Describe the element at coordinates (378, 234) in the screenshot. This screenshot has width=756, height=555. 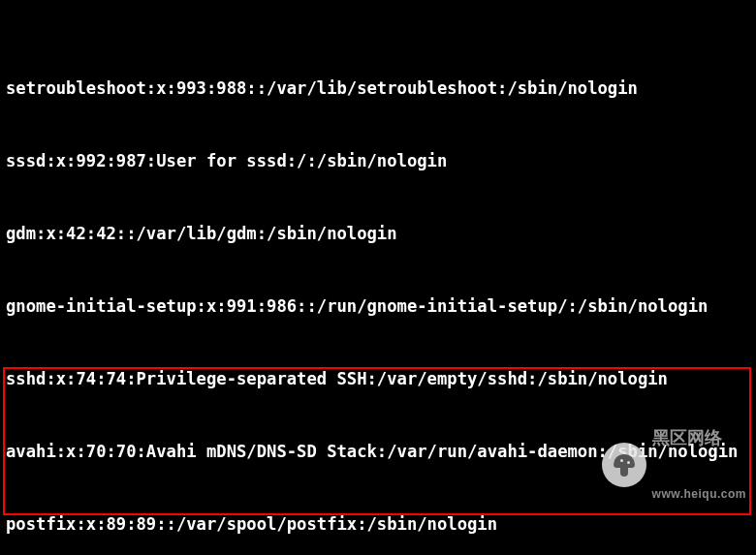
I see `output-line: gdm:x:42:42::/var/lib/gdm:/sbin/nologin` at that location.